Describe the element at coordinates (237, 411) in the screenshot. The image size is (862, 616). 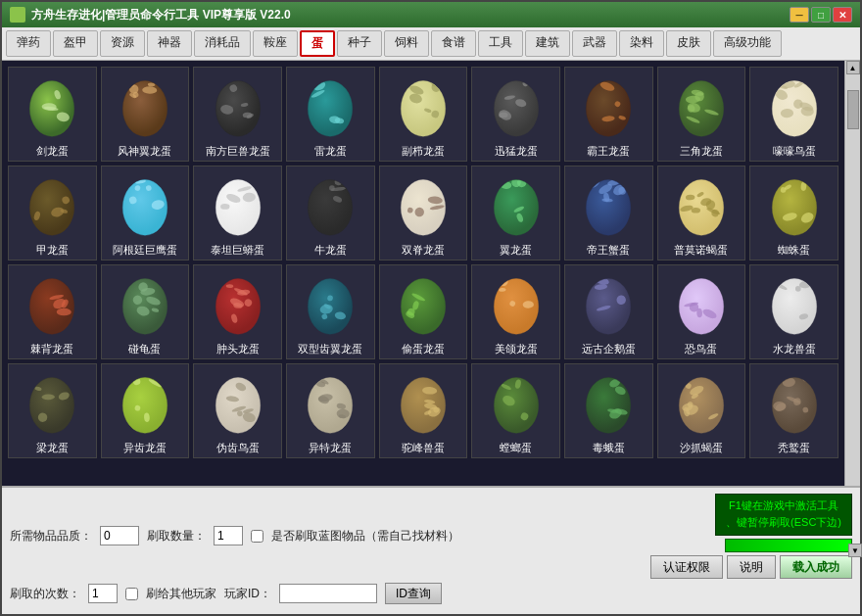
I see `egg-cell: 伪齿鸟蛋` at that location.